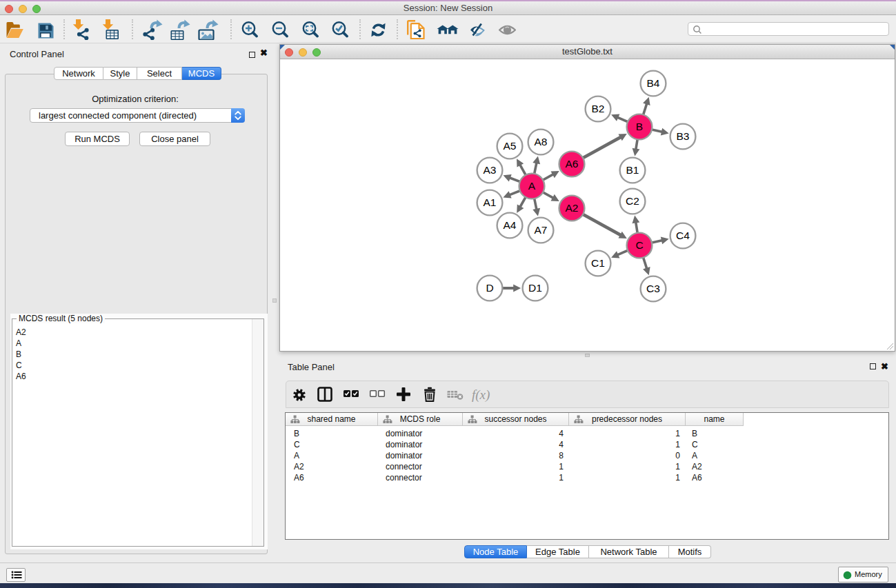  What do you see at coordinates (573, 208) in the screenshot?
I see `svg-text: A2` at bounding box center [573, 208].